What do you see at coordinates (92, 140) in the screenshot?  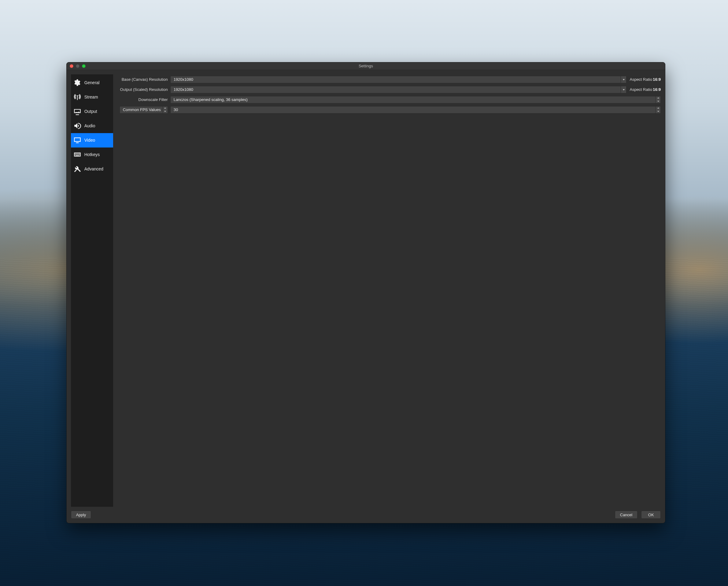 I see `sidebar-item-video: Video` at bounding box center [92, 140].